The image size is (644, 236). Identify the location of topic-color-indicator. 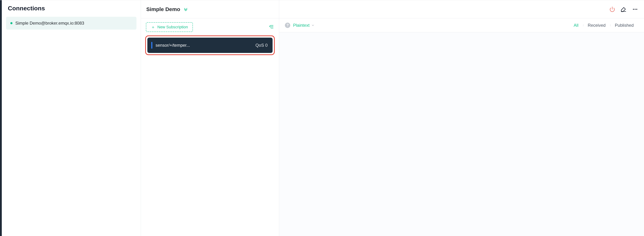
(152, 45).